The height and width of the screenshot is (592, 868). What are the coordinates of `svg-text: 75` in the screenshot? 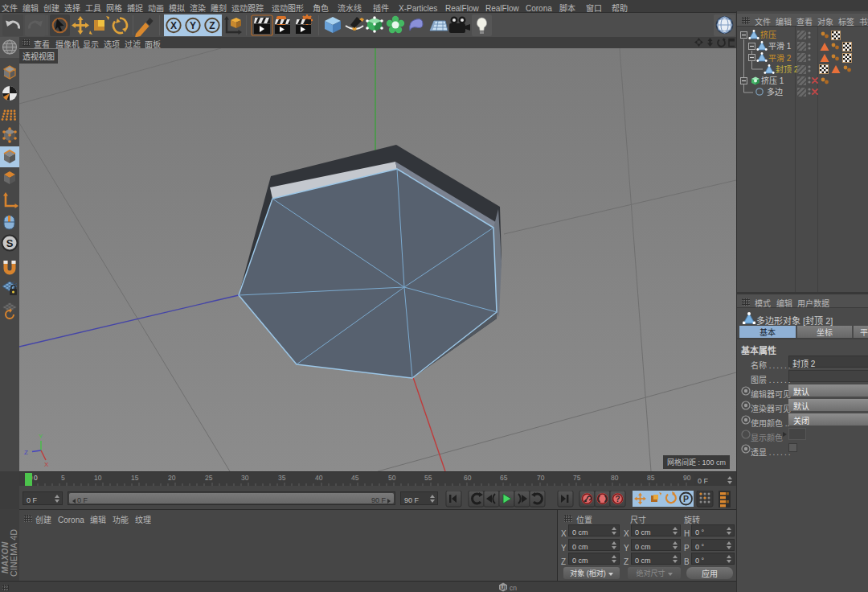 It's located at (577, 477).